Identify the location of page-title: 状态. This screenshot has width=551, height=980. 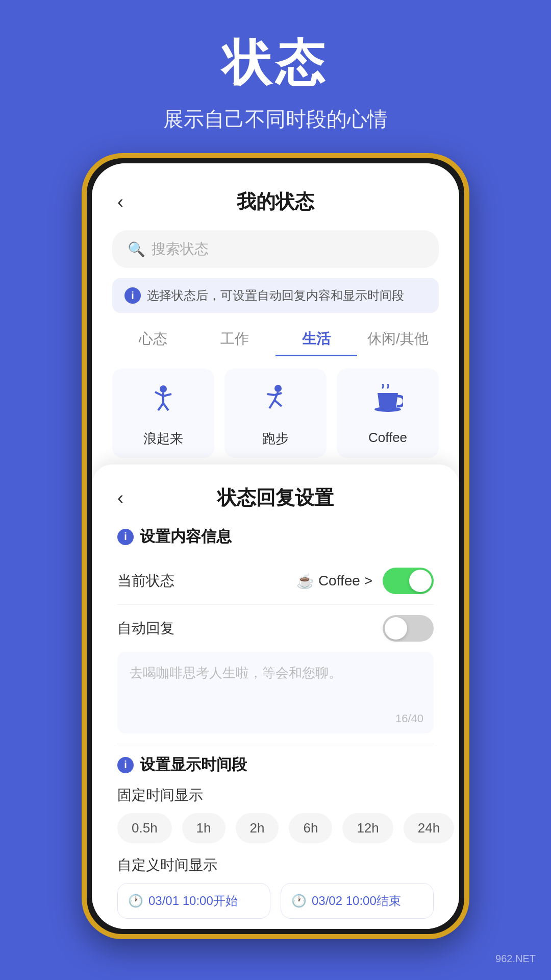
(276, 64).